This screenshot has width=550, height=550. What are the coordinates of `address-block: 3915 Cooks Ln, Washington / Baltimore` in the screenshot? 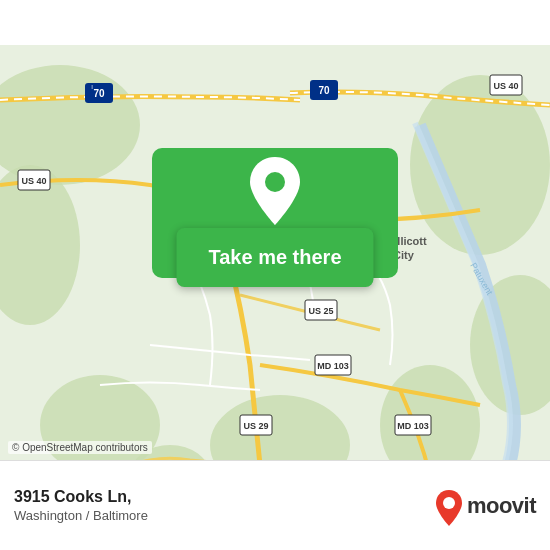 It's located at (81, 506).